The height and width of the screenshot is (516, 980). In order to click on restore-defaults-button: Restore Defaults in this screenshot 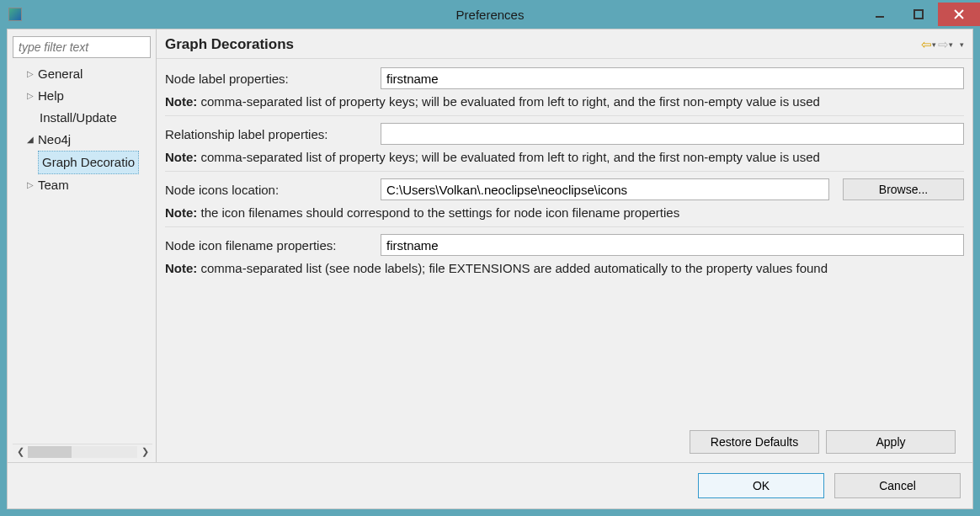, I will do `click(754, 442)`.